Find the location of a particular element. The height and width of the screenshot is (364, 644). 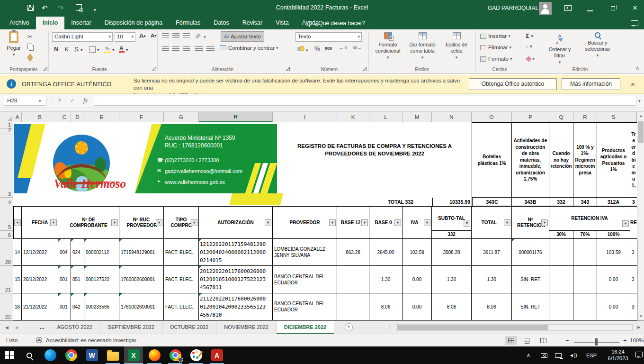

ribbon-tab-archivo: Archivo is located at coordinates (19, 23).